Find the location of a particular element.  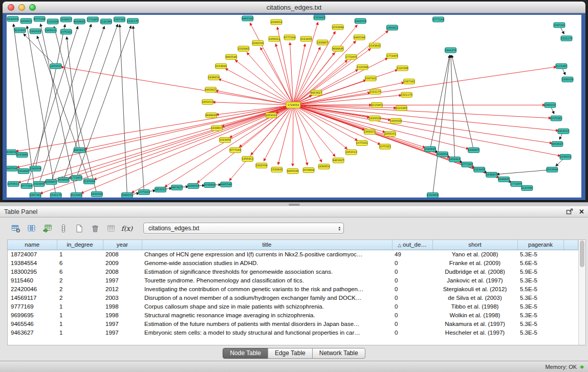

column-header-name: name is located at coordinates (32, 245).